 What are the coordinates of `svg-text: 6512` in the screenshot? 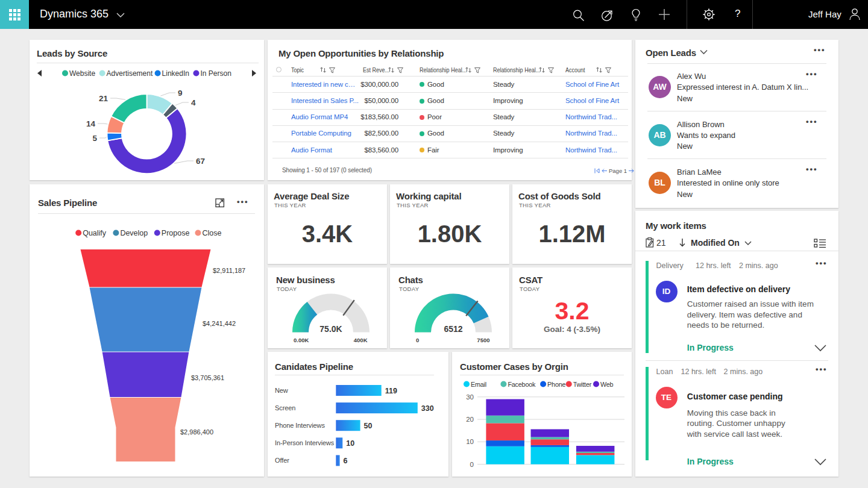 It's located at (453, 329).